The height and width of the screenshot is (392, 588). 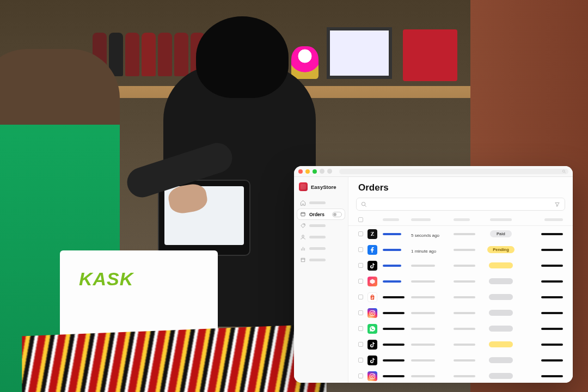 What do you see at coordinates (317, 237) in the screenshot?
I see `nav-label-placeholder` at bounding box center [317, 237].